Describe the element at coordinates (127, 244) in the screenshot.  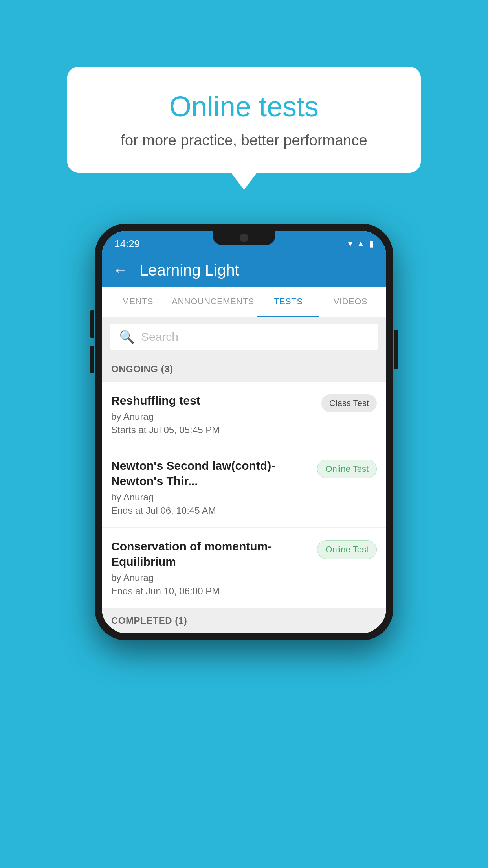
I see `status-time: 14:29` at that location.